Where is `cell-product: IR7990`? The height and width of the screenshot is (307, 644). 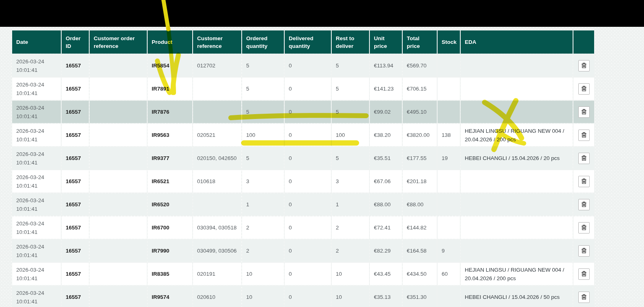 cell-product: IR7990 is located at coordinates (170, 251).